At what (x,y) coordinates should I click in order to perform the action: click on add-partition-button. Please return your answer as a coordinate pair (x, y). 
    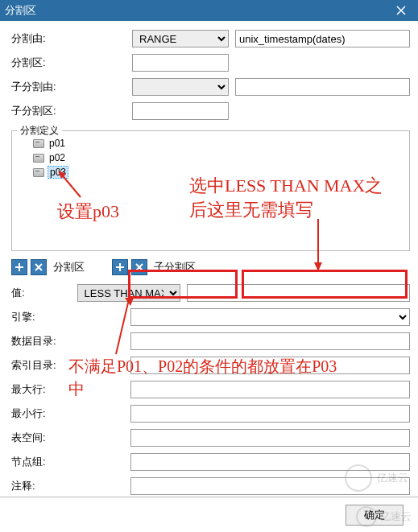
    Looking at the image, I should click on (19, 267).